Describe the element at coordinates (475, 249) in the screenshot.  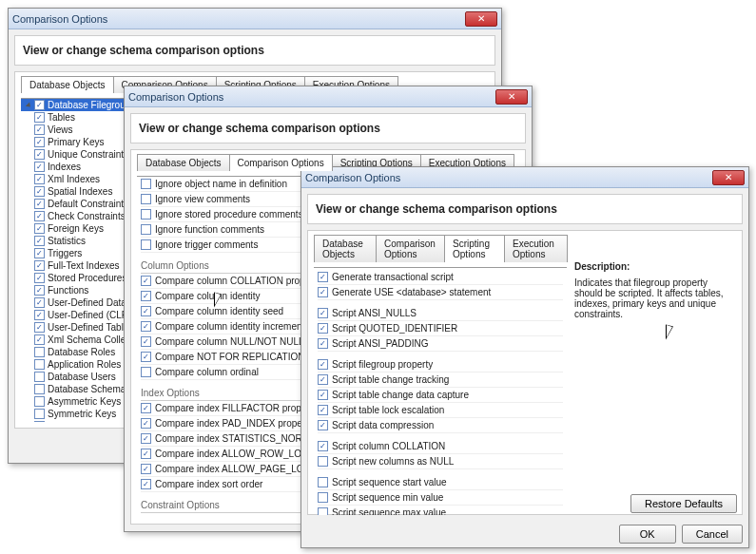
I see `tab-script-options: Scripting Options` at that location.